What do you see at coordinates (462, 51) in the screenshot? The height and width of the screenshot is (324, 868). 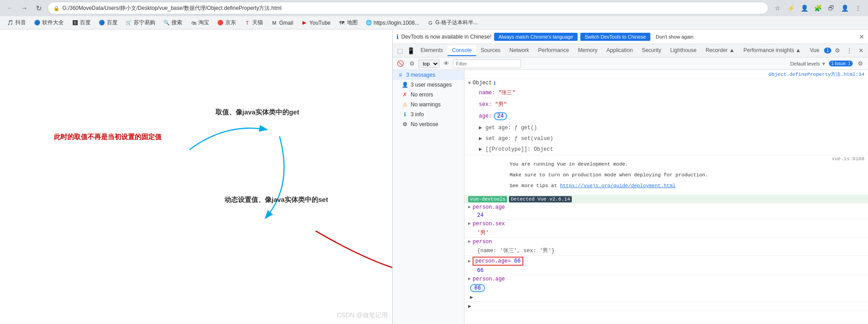 I see `tab-console: Console` at bounding box center [462, 51].